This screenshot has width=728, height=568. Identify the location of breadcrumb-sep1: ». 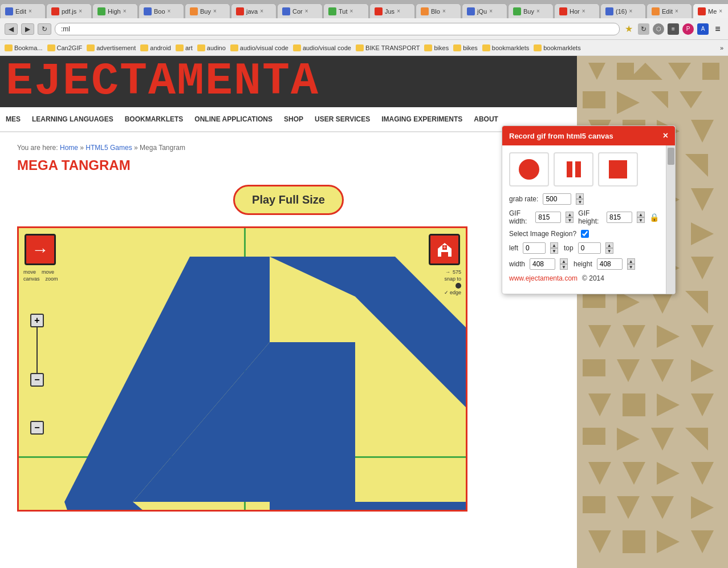
(83, 148).